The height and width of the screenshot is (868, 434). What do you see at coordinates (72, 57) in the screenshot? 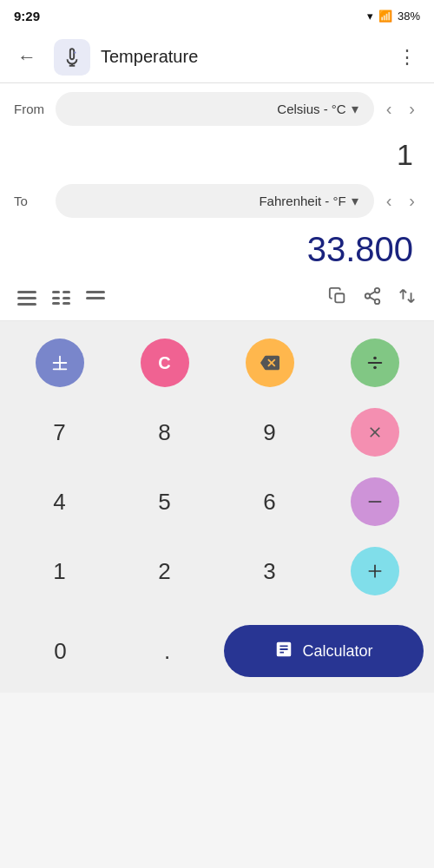
I see `app-icon` at bounding box center [72, 57].